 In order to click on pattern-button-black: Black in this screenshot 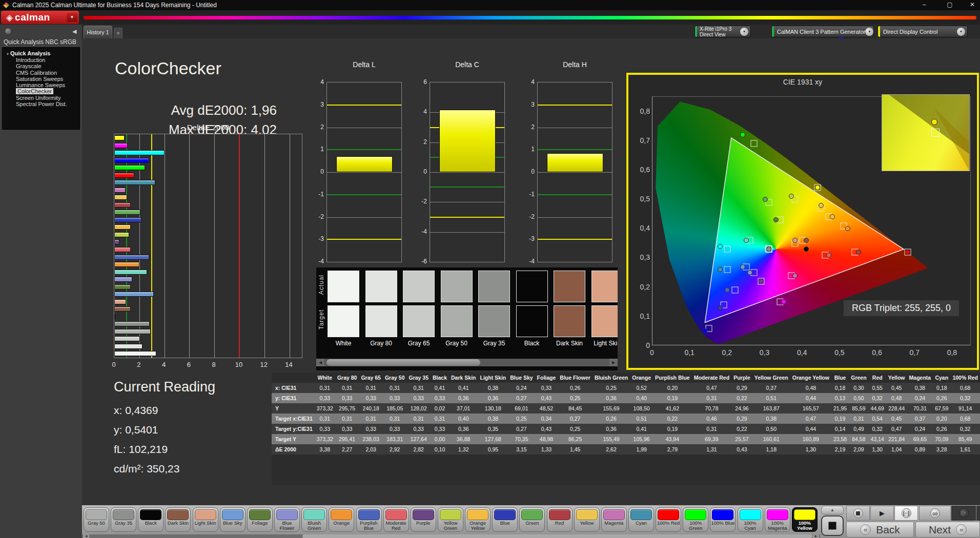, I will do `click(151, 520)`.